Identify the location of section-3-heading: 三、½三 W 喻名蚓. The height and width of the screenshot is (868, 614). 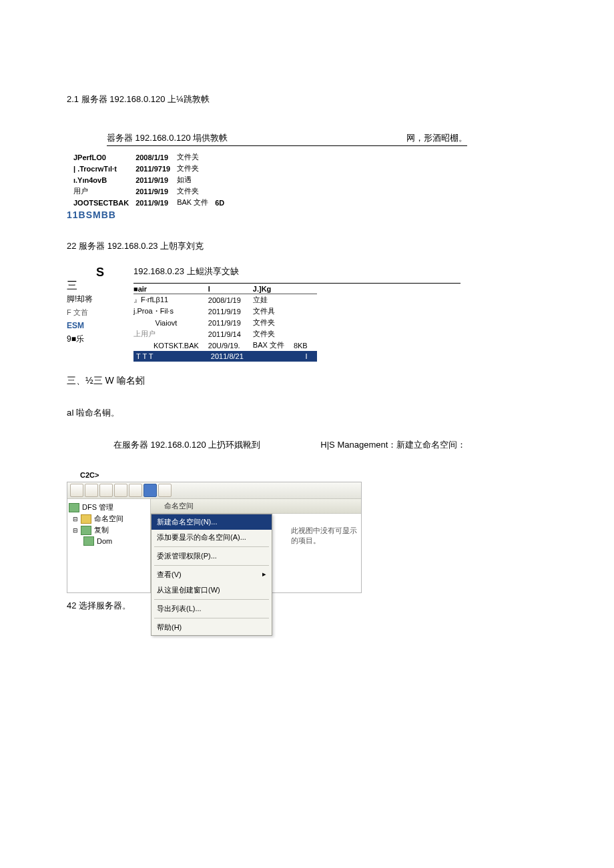
(307, 381).